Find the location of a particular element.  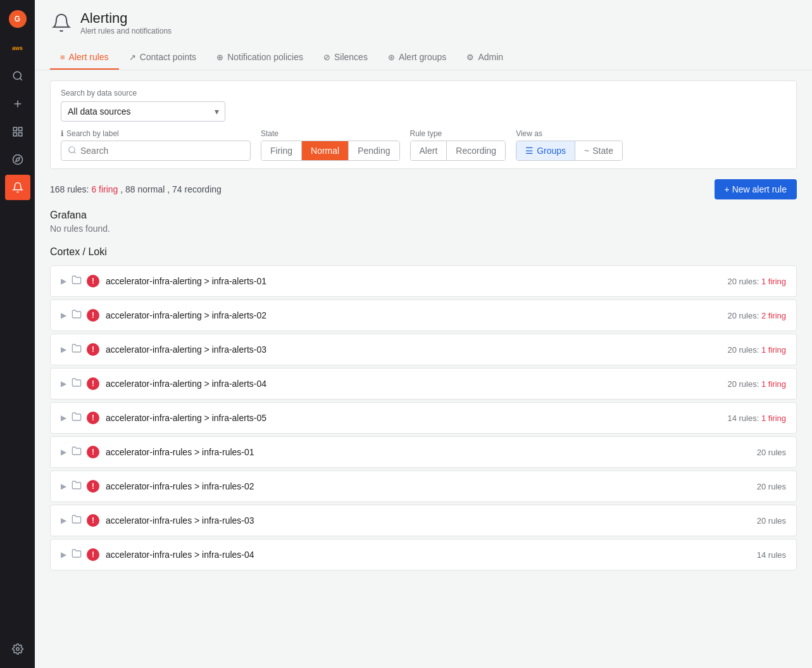

tab-alert-rules-icon: ≡ is located at coordinates (63, 57).